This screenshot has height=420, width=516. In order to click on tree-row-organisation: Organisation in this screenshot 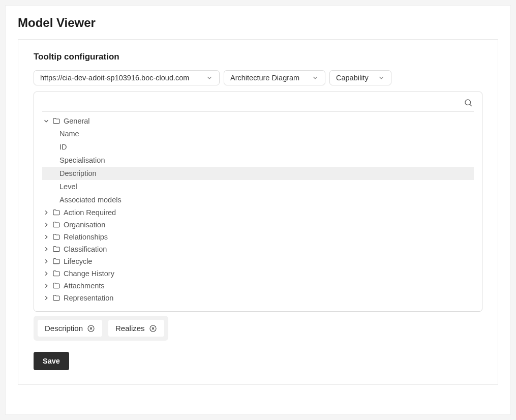, I will do `click(258, 225)`.